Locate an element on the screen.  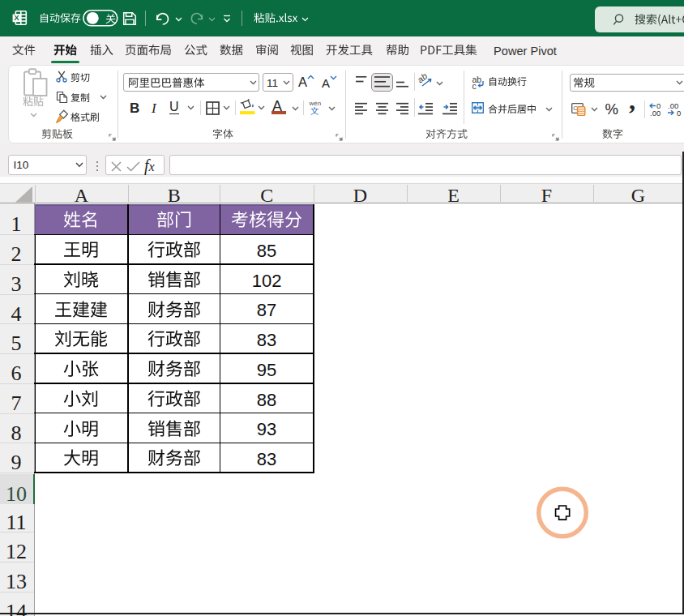
svg-text: .00 is located at coordinates (655, 113).